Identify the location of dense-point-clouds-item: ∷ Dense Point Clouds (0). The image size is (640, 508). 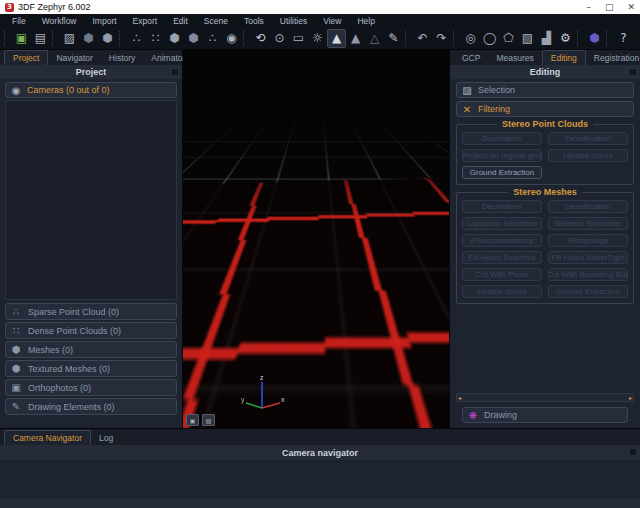
(91, 330).